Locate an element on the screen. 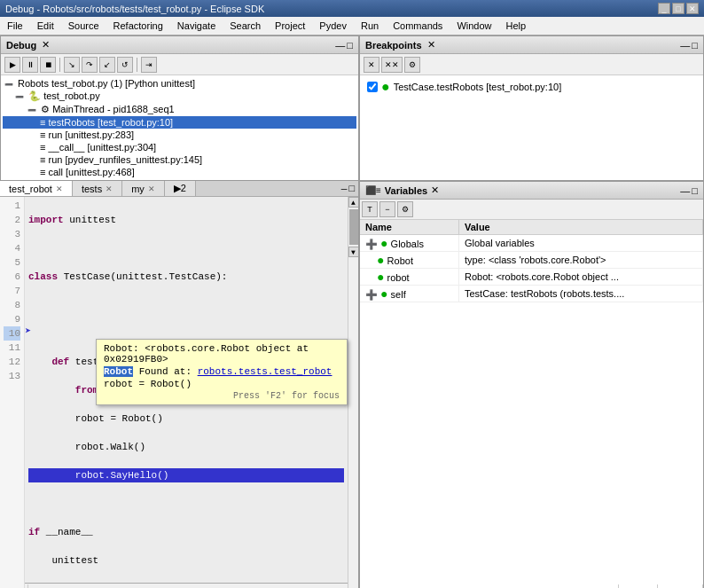  tree-item-label: test_robot.py is located at coordinates (72, 96).